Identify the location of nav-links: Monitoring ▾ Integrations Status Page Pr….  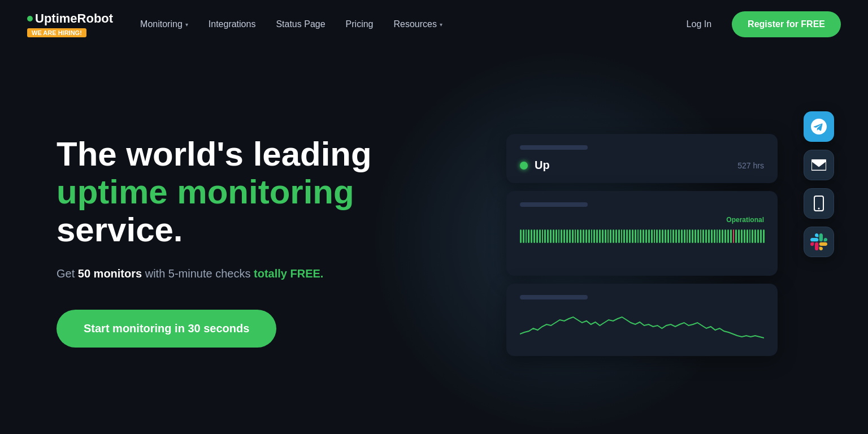
(414, 24).